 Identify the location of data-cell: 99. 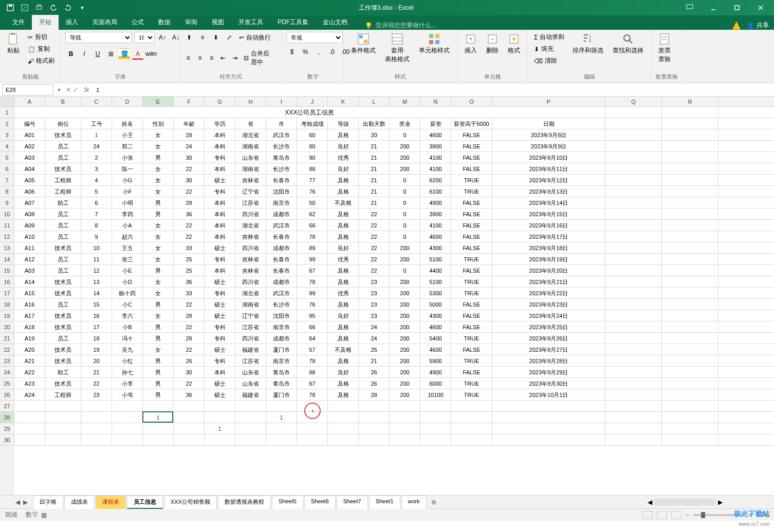
(312, 259).